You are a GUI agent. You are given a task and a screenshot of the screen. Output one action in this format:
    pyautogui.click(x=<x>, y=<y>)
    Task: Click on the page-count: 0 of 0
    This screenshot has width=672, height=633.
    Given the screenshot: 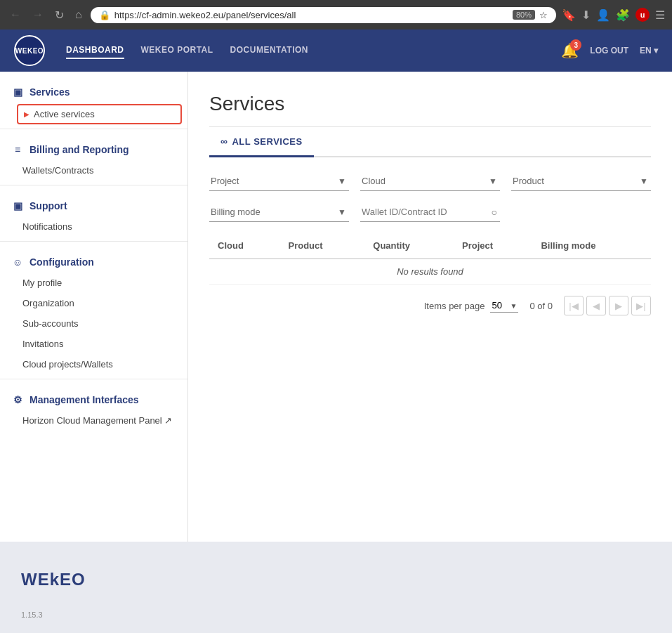 What is the action you would take?
    pyautogui.click(x=541, y=306)
    